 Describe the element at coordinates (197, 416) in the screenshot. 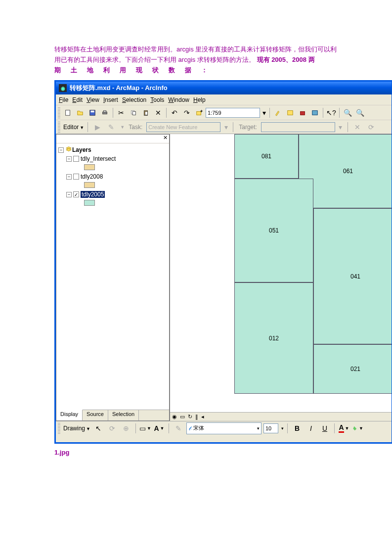

I see `pause-button: ‖` at that location.